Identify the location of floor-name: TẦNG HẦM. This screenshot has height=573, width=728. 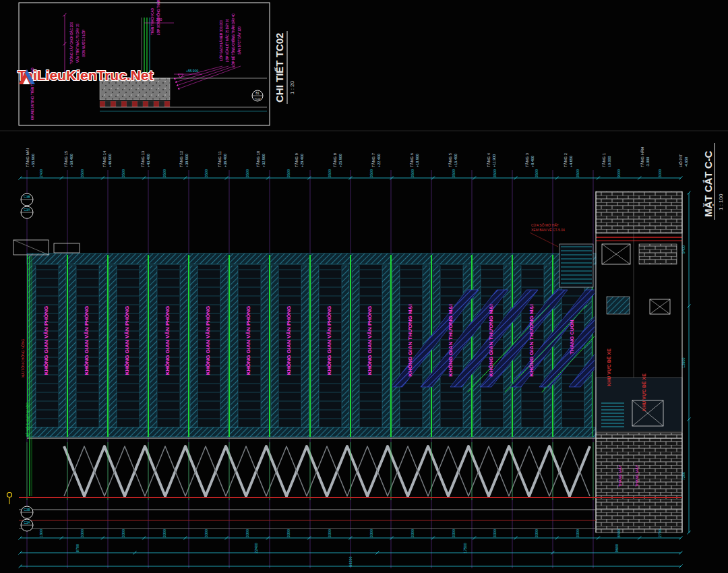
(642, 156).